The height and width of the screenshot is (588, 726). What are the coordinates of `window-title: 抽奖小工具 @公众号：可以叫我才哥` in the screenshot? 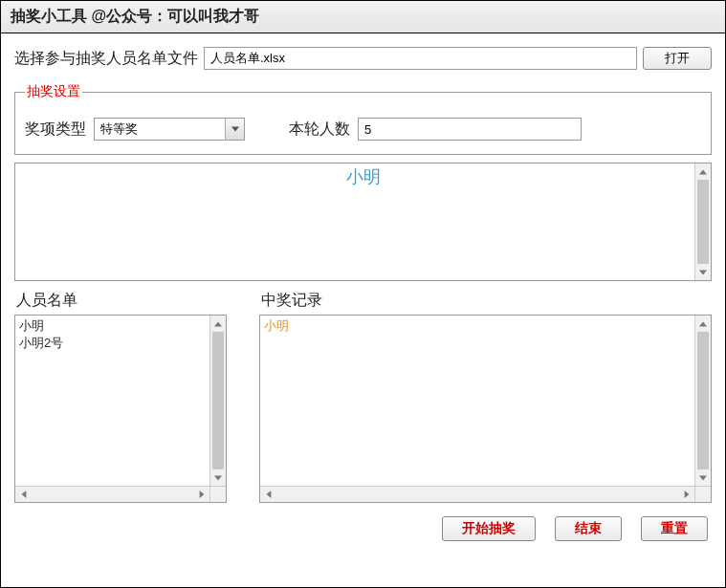 It's located at (135, 15).